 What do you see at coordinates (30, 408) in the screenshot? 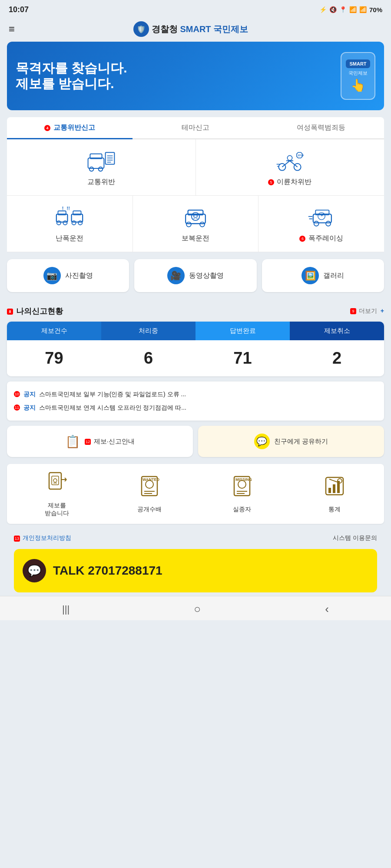
I see `notice-keyword-2: 공지` at bounding box center [30, 408].